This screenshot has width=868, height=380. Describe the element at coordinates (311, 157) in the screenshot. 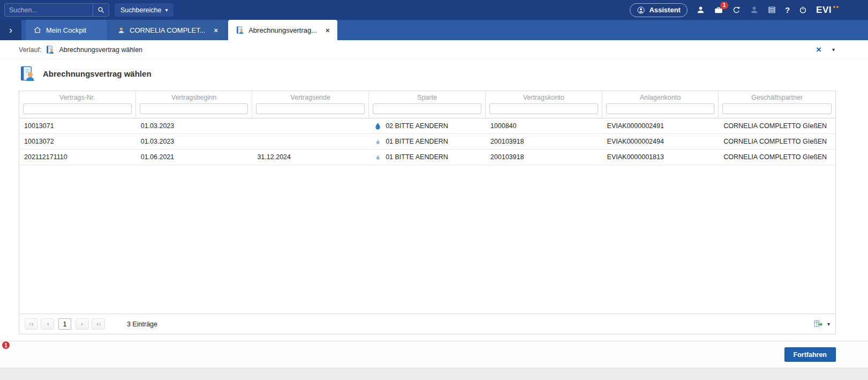

I see `cell-vertragsende: 31.12.2024` at that location.